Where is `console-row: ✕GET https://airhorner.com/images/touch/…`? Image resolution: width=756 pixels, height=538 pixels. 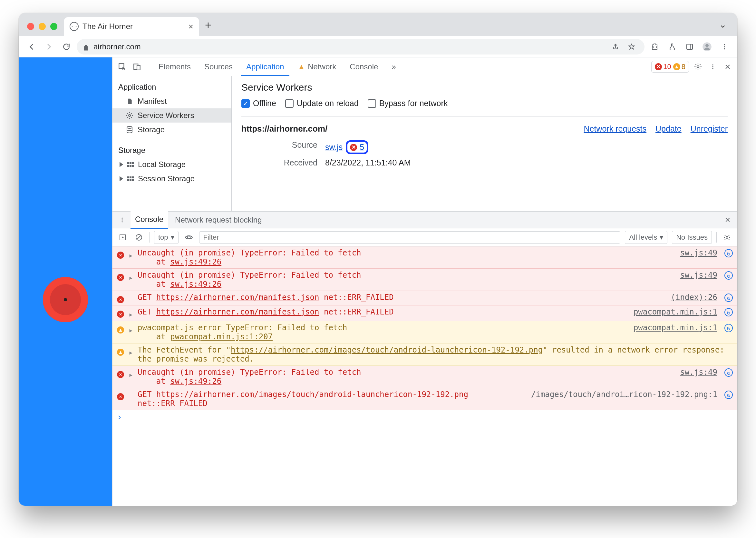
console-row: ✕GET https://airhorner.com/images/touch/… is located at coordinates (425, 399).